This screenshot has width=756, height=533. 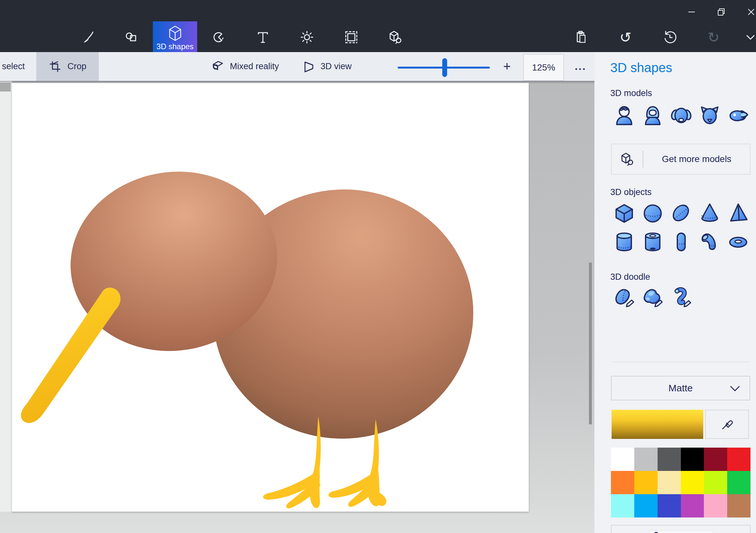 I want to click on zoom-level-button: 125%, so click(x=544, y=67).